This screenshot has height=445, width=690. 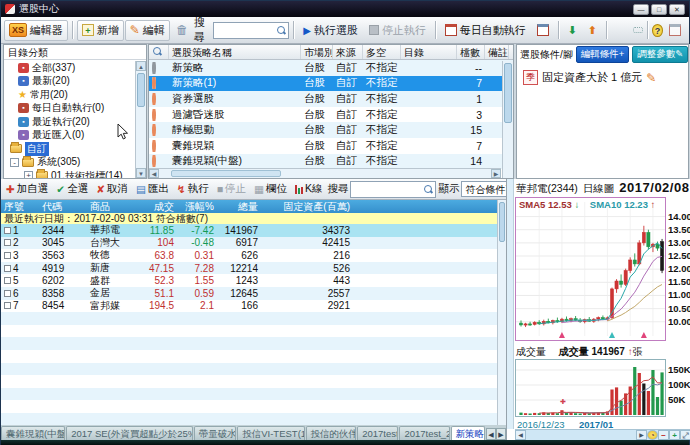 I want to click on settings-button, so click(x=675, y=30).